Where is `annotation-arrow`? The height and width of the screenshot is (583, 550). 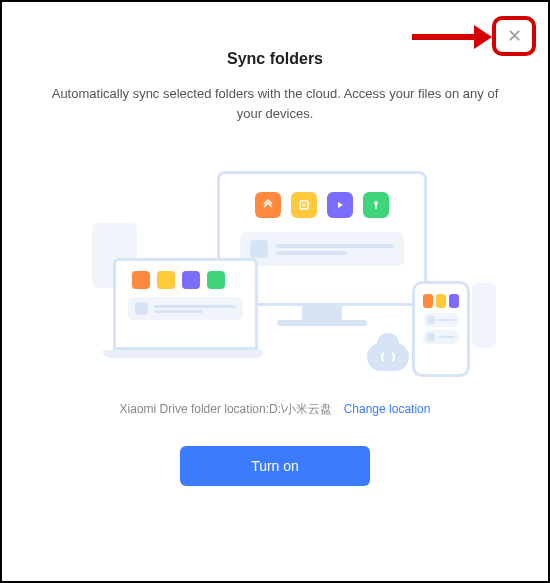 annotation-arrow is located at coordinates (452, 37).